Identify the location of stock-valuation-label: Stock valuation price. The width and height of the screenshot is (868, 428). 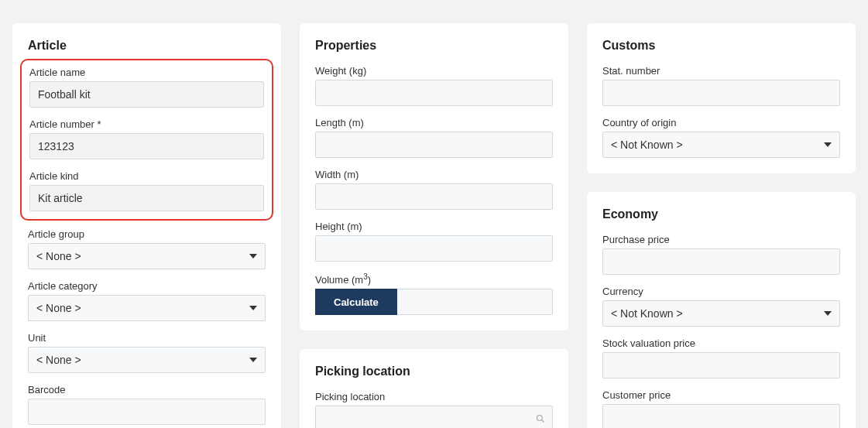
(722, 344).